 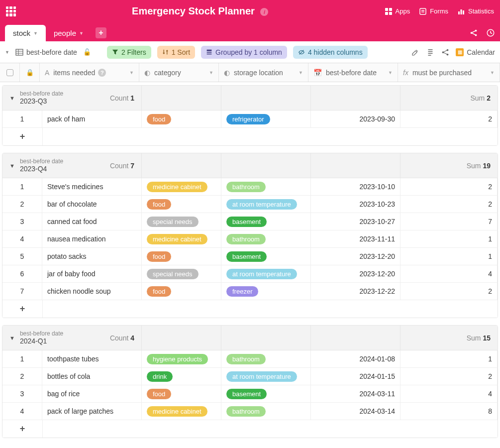 I want to click on column-best-before-date: 📅 best-before date ▼, so click(x=353, y=73).